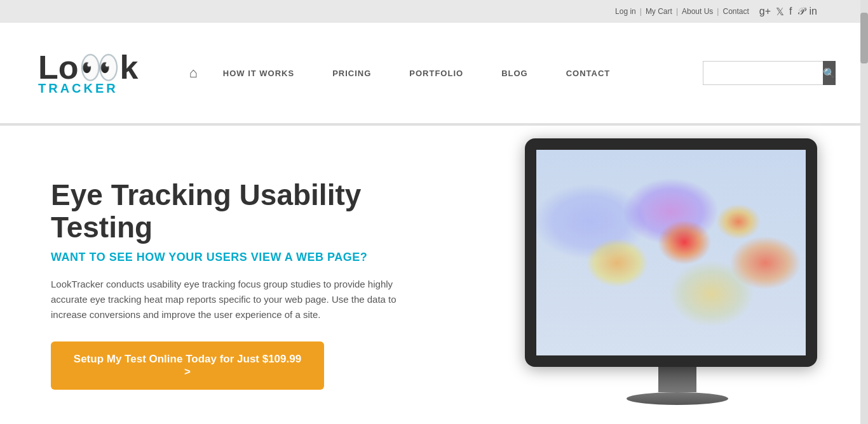 Image resolution: width=868 pixels, height=424 pixels. Describe the element at coordinates (763, 74) in the screenshot. I see `search-input` at that location.